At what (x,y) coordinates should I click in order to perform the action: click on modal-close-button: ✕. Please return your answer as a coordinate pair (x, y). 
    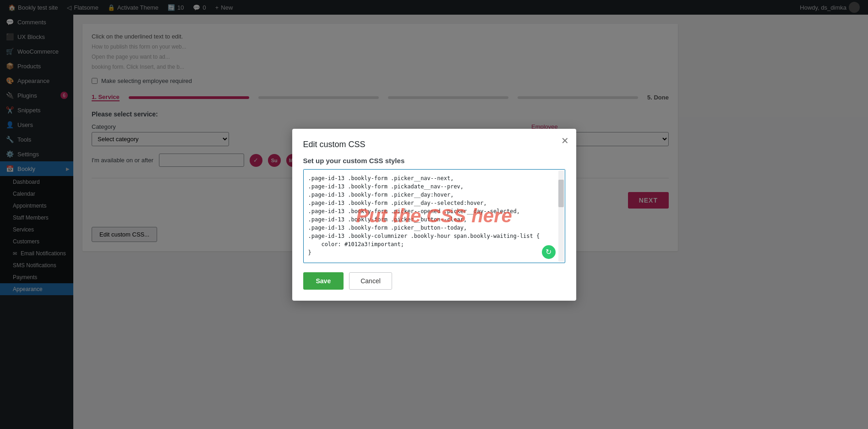
    Looking at the image, I should click on (565, 141).